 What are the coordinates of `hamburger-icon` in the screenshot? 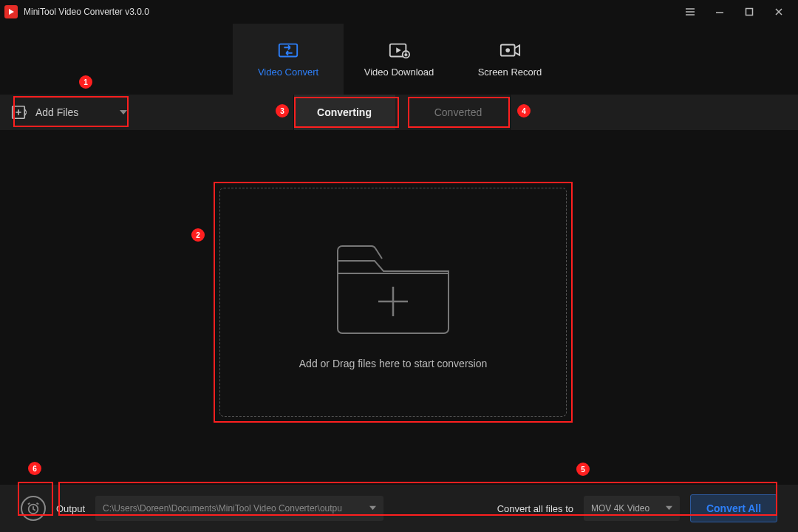 It's located at (690, 12).